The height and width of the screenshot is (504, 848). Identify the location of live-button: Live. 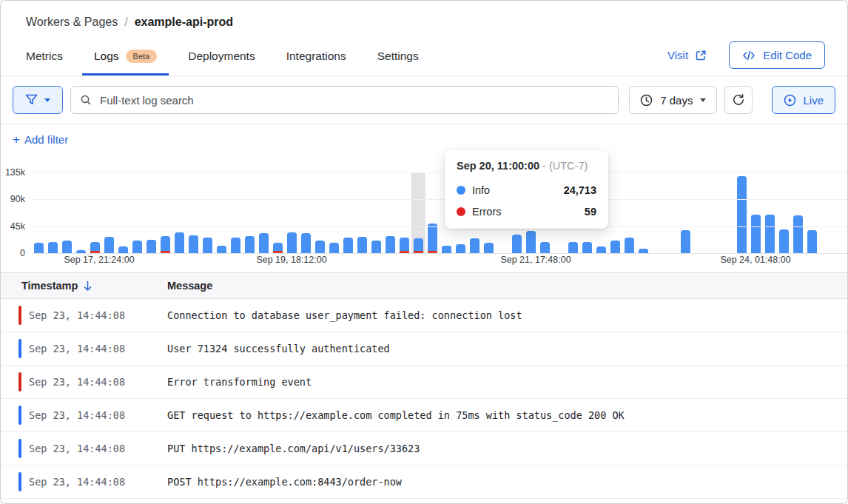
(804, 100).